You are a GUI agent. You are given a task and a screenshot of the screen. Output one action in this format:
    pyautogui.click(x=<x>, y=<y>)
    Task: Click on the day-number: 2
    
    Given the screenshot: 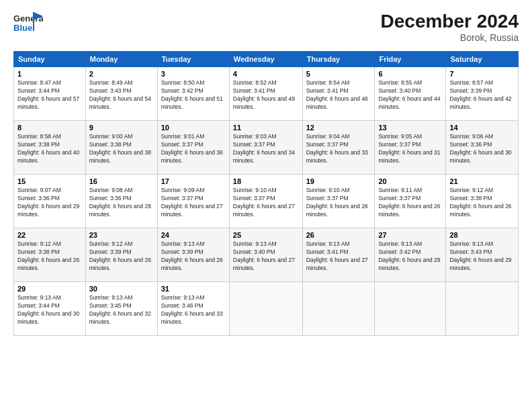 What is the action you would take?
    pyautogui.click(x=122, y=74)
    